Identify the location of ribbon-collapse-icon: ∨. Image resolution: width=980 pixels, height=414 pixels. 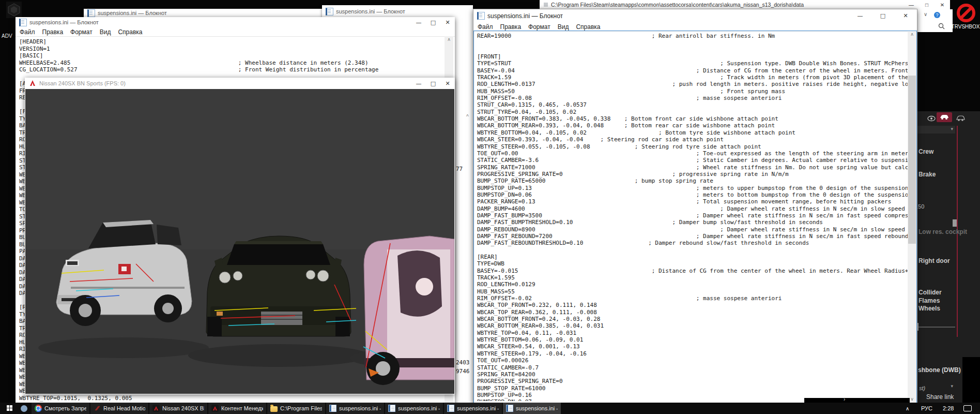
(925, 14).